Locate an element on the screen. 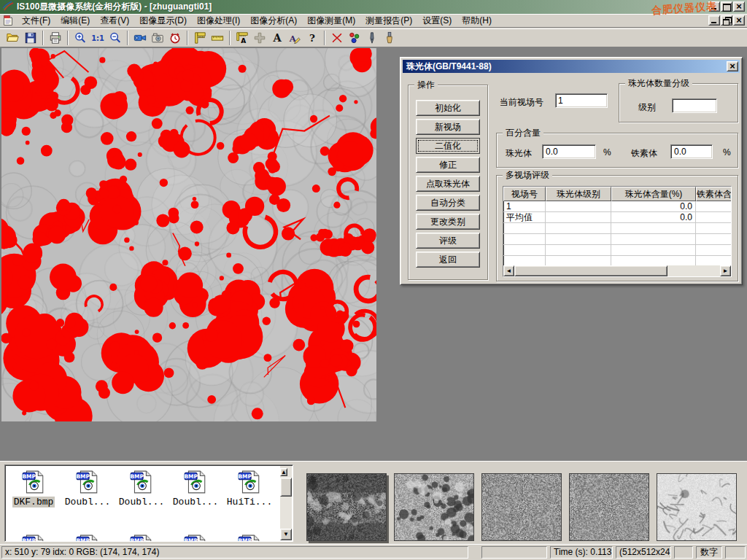 The height and width of the screenshot is (560, 747). scroll-left-icon: ◄ is located at coordinates (509, 271).